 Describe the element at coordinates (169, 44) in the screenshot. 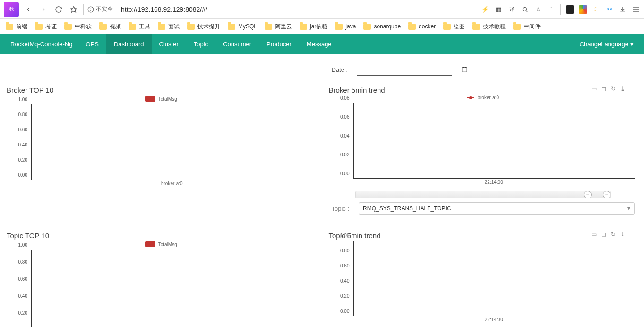

I see `nav-cluster: Cluster` at that location.